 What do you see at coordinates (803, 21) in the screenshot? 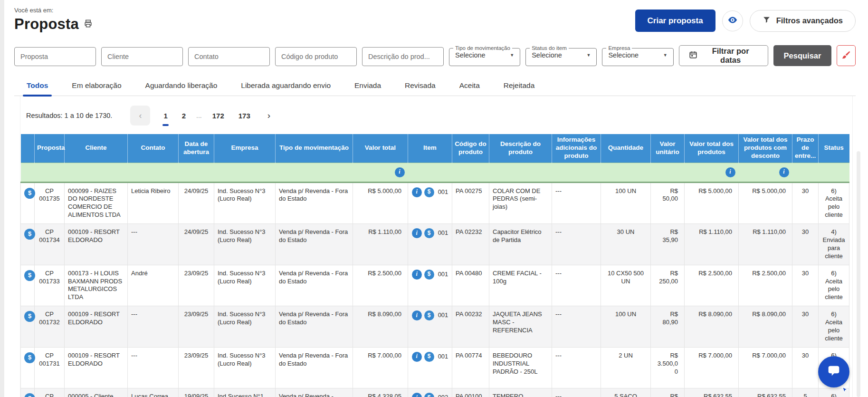
I see `advanced-filters-button: Filtros avançados` at bounding box center [803, 21].